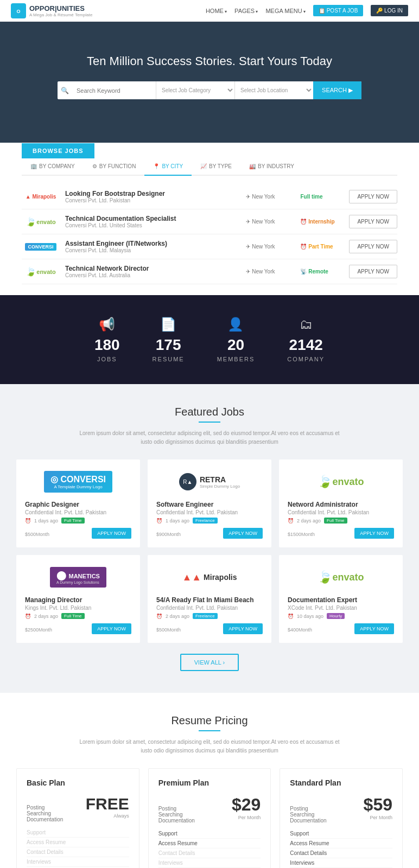 The image size is (419, 868). I want to click on hero-section: Ten Million Success Stories. Start Yours…, so click(210, 82).